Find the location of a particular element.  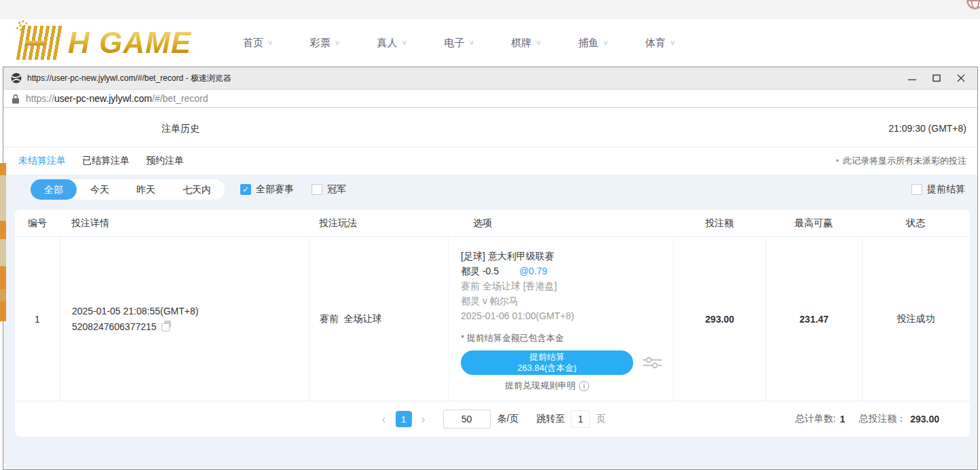

odds-value: @0.79 is located at coordinates (533, 271).